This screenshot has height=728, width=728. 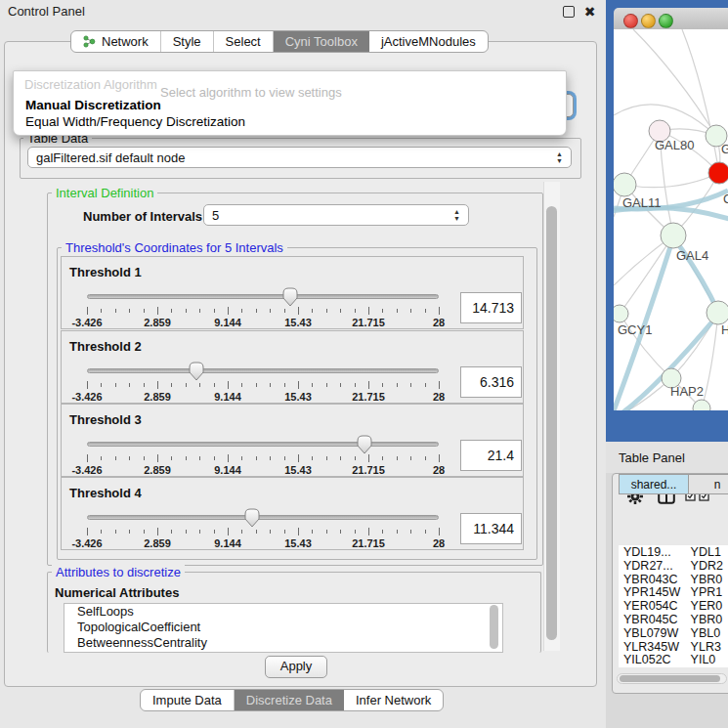 I want to click on cell-shared-name: YPR145W, so click(x=654, y=592).